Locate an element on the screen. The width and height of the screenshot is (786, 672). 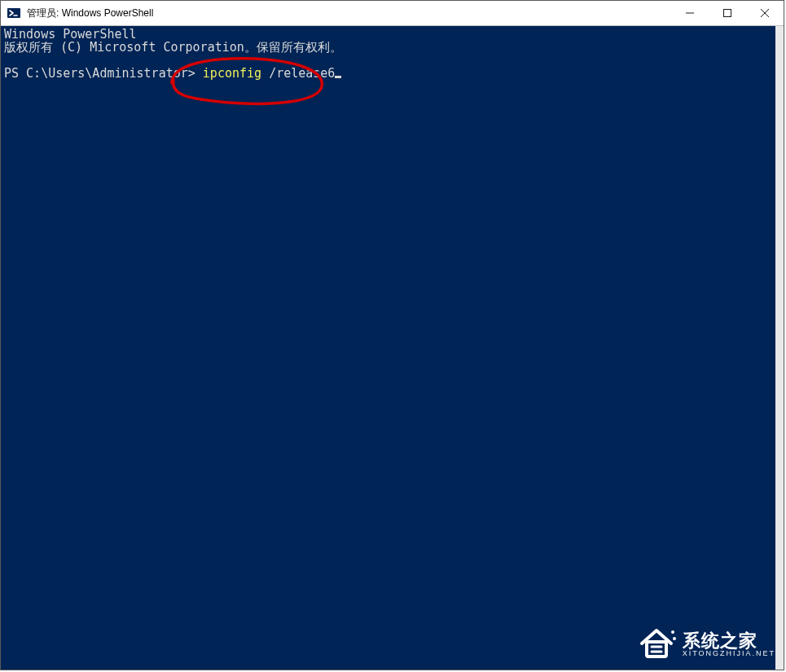
text-cursor is located at coordinates (338, 77).